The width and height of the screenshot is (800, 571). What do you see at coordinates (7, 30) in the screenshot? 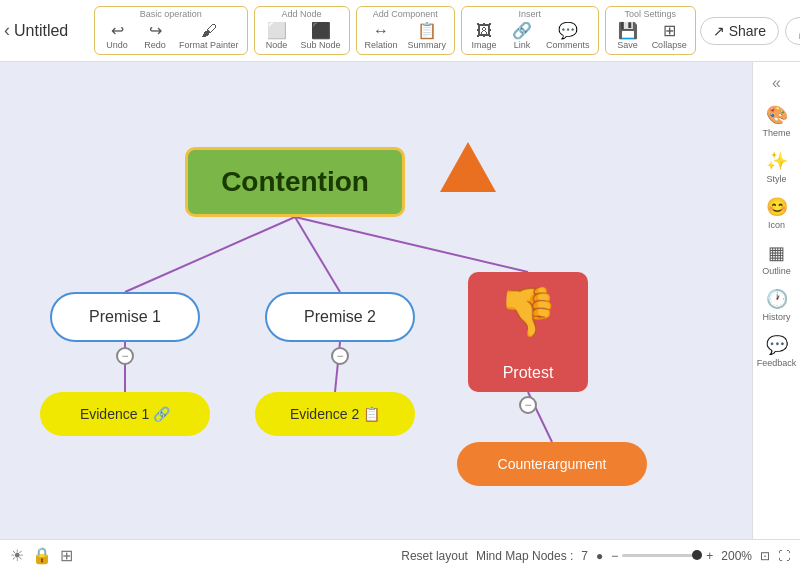
I see `back-icon: ‹` at bounding box center [7, 30].